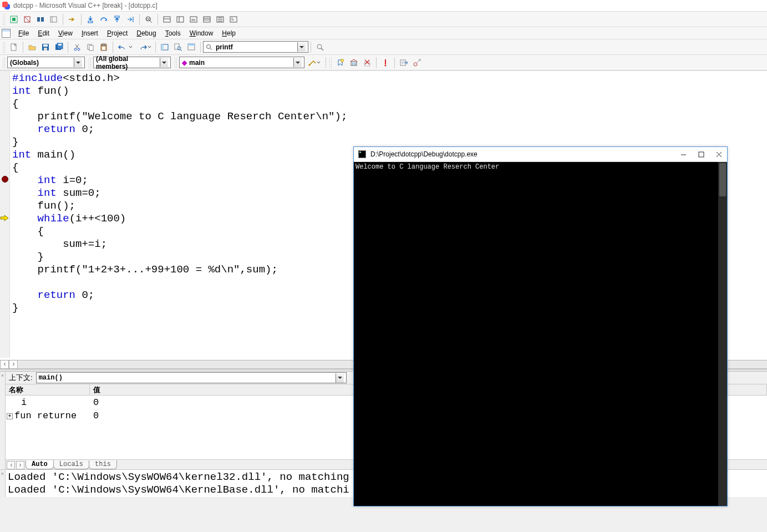 The width and height of the screenshot is (767, 532). Describe the element at coordinates (103, 465) in the screenshot. I see `tab-this: this` at that location.